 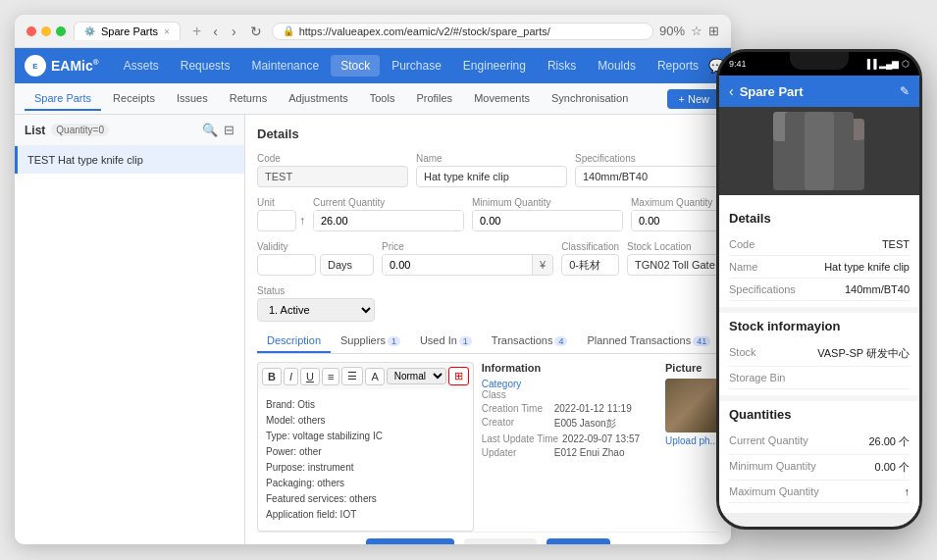 What do you see at coordinates (316, 265) in the screenshot?
I see `validity-row: Days` at bounding box center [316, 265].